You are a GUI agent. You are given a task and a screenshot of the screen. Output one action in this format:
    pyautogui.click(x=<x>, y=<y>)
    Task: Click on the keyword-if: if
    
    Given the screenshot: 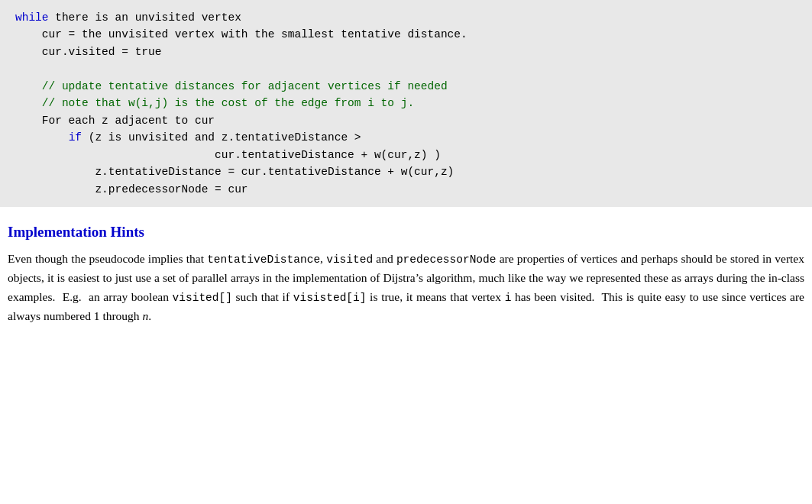 What is the action you would take?
    pyautogui.click(x=75, y=137)
    